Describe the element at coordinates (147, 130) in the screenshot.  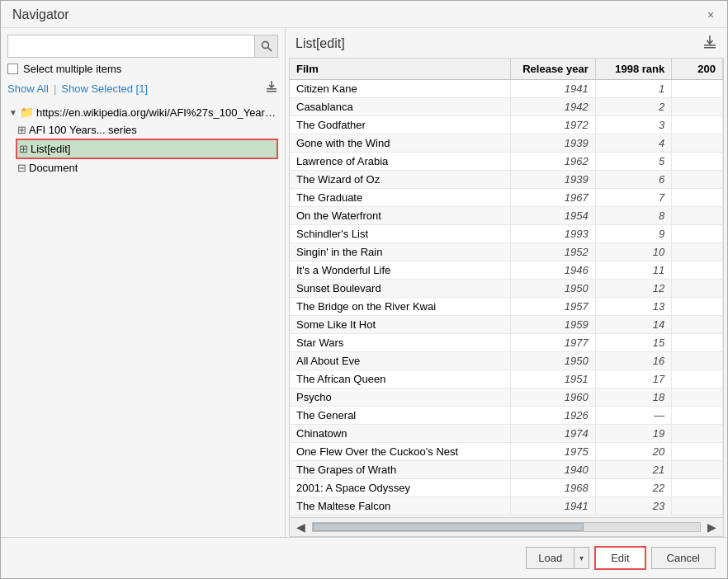
I see `tree-node-series: ⊞ AFI 100 Years... series` at that location.